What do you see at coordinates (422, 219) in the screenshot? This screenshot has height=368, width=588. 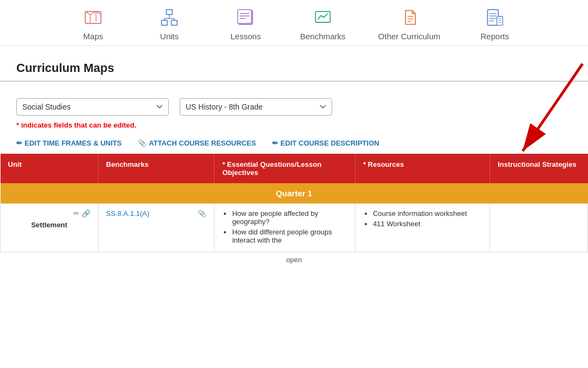 I see `resources-list: Course information worksheet 411 Workshe…` at bounding box center [422, 219].